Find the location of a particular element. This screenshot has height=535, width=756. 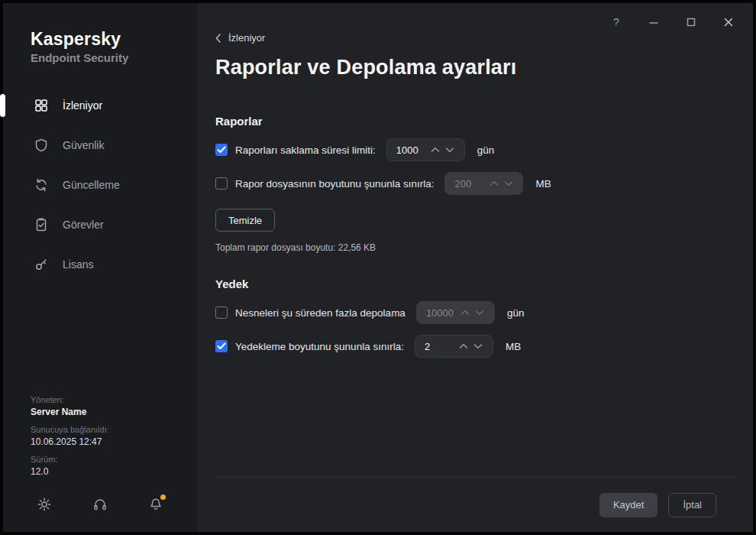

cancel-button: İptal is located at coordinates (692, 505).